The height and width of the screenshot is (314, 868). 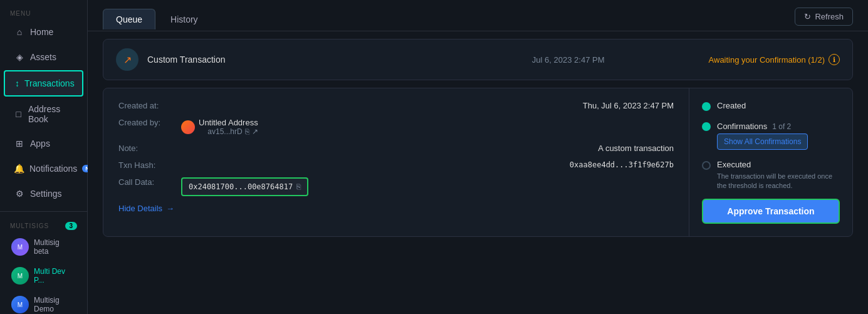 What do you see at coordinates (706, 107) in the screenshot?
I see `timeline-dot-created` at bounding box center [706, 107].